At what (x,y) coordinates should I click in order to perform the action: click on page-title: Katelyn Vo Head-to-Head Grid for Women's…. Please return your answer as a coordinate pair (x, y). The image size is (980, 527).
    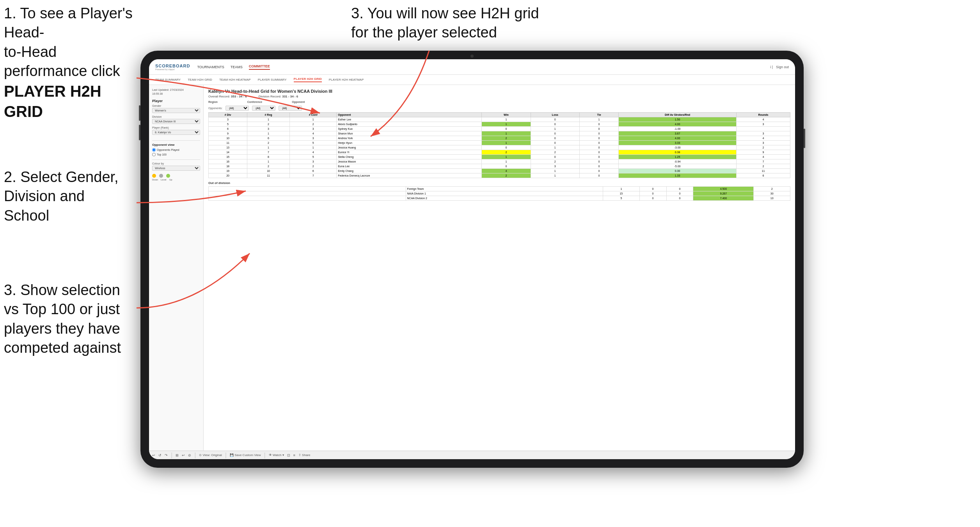
    Looking at the image, I should click on (499, 91).